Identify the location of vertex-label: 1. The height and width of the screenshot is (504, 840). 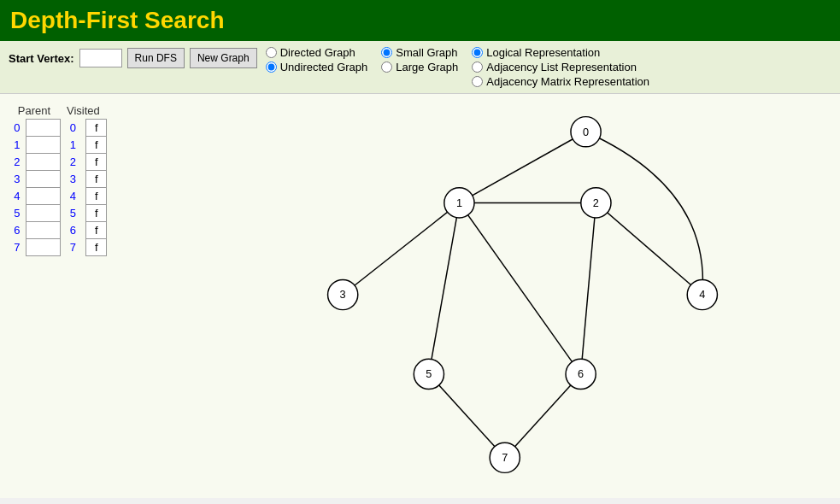
(460, 203).